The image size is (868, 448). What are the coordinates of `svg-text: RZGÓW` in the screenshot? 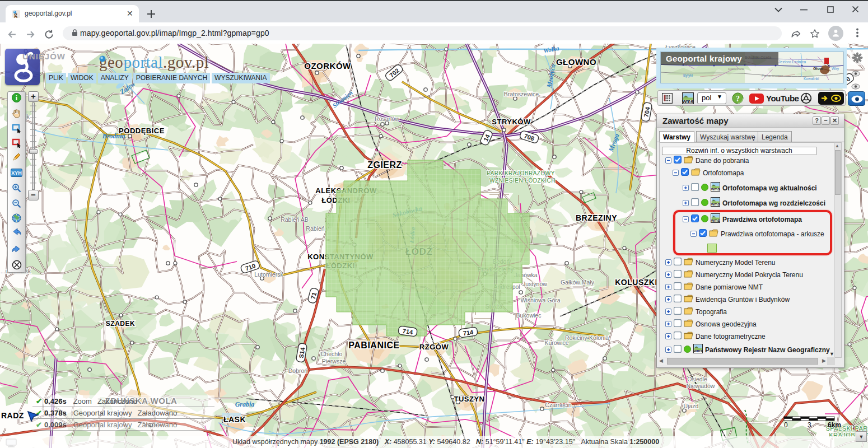 It's located at (435, 347).